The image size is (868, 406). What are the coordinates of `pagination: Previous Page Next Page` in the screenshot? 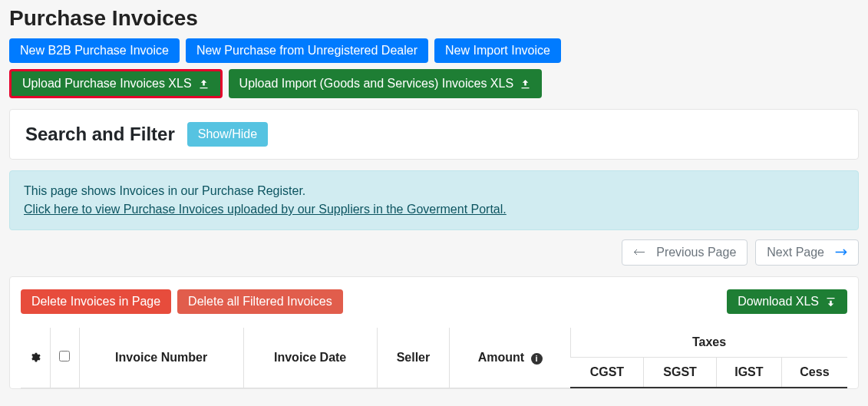 It's located at (434, 253).